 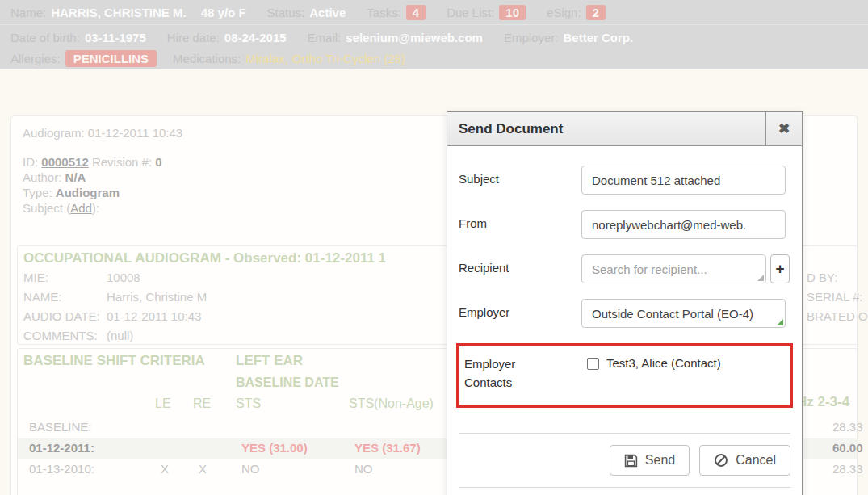 What do you see at coordinates (28, 13) in the screenshot?
I see `name-label: Name:` at bounding box center [28, 13].